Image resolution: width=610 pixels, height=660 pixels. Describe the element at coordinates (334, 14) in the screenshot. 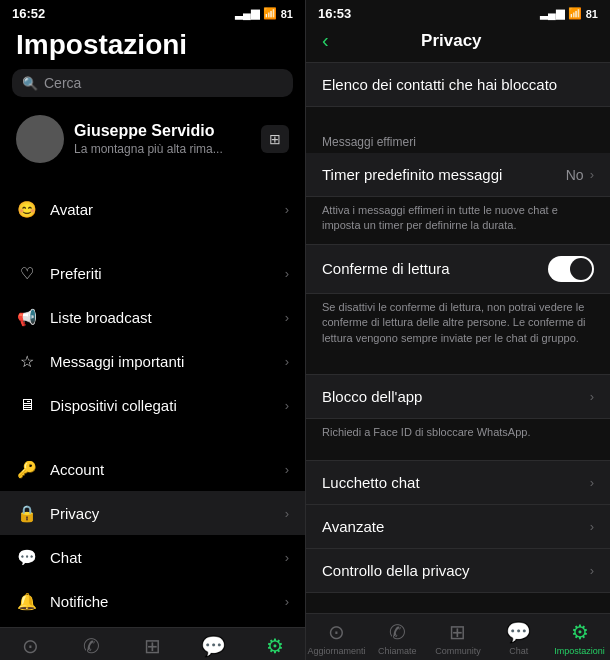

I see `right-time: 16:53` at that location.